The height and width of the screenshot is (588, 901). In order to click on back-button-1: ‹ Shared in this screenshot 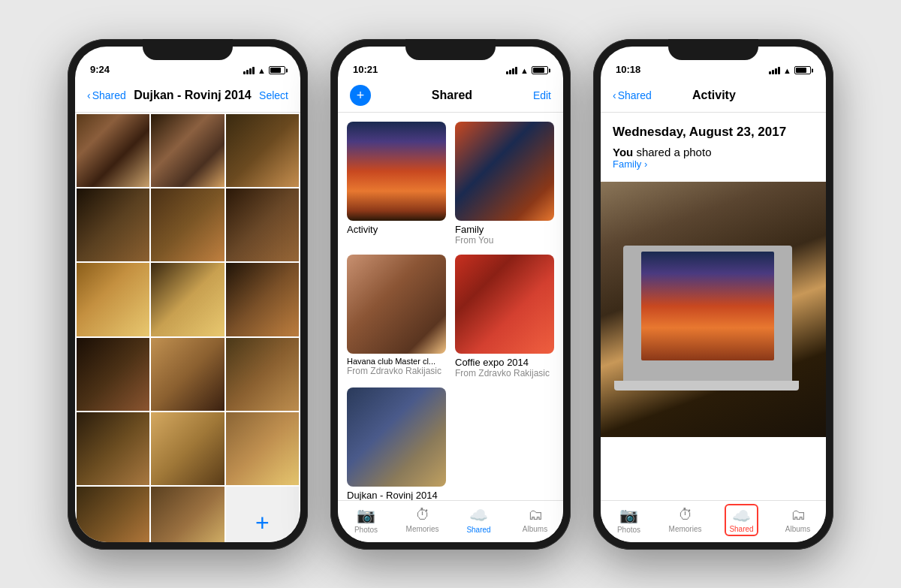, I will do `click(107, 95)`.